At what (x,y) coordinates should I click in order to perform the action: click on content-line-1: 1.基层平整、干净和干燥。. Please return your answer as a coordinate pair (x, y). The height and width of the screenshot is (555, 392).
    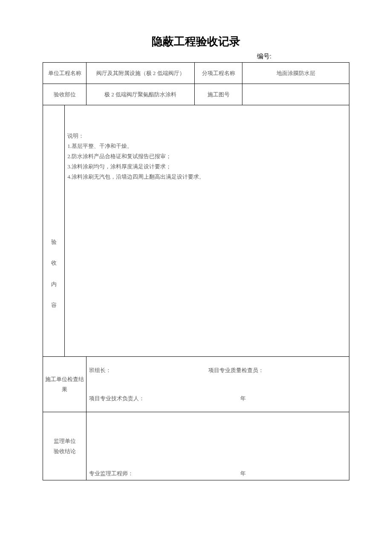
    Looking at the image, I should click on (207, 146).